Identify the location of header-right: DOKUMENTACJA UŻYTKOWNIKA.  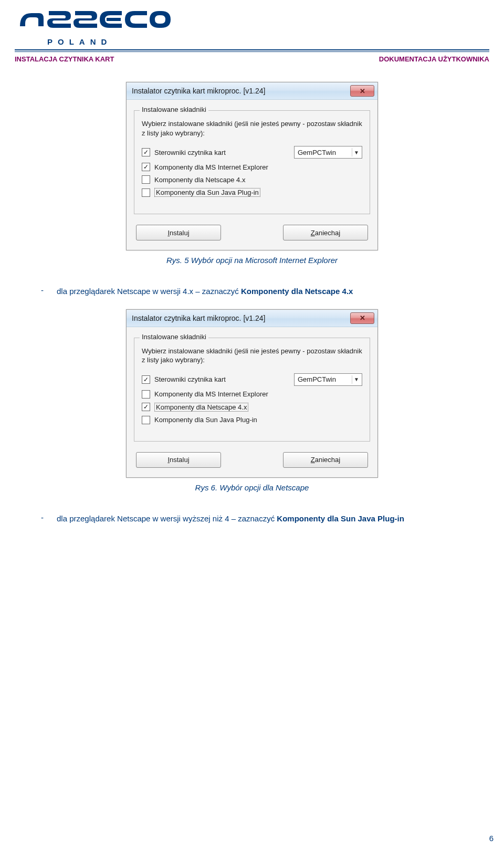
(434, 59).